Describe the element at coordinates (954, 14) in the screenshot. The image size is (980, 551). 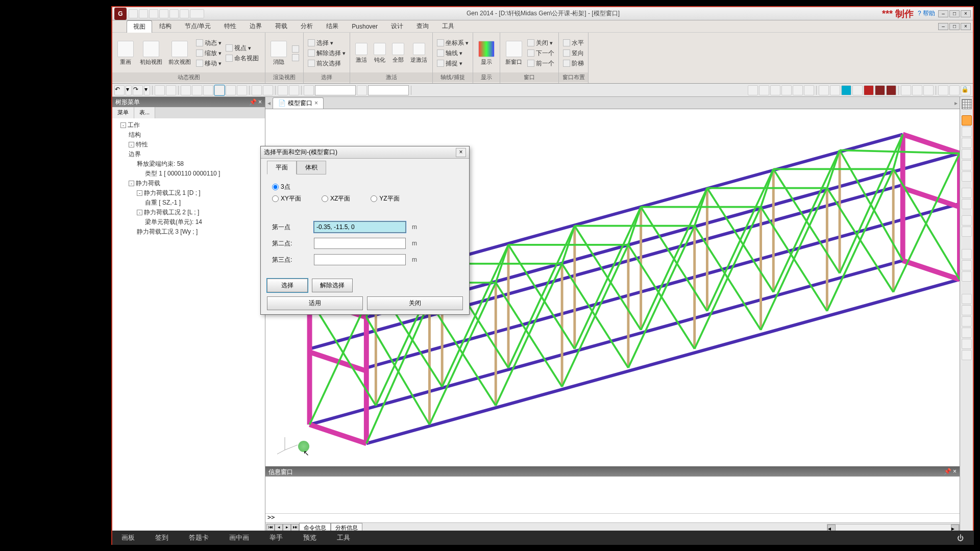
I see `maximize-button: □` at that location.